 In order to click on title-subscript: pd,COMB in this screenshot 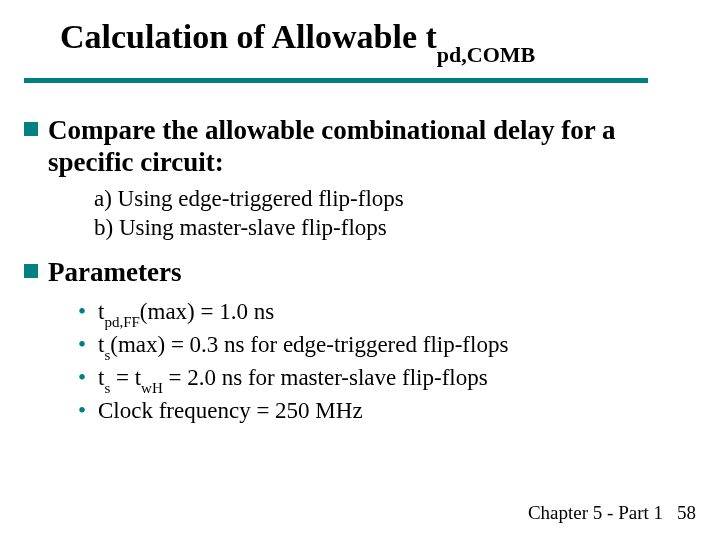, I will do `click(486, 54)`.